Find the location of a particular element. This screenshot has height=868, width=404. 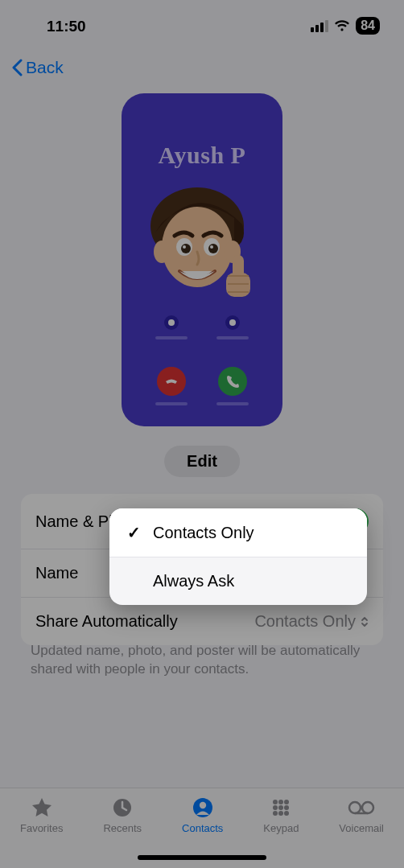

menu-item-contacts-only: ✓ Contacts Only is located at coordinates (238, 533).